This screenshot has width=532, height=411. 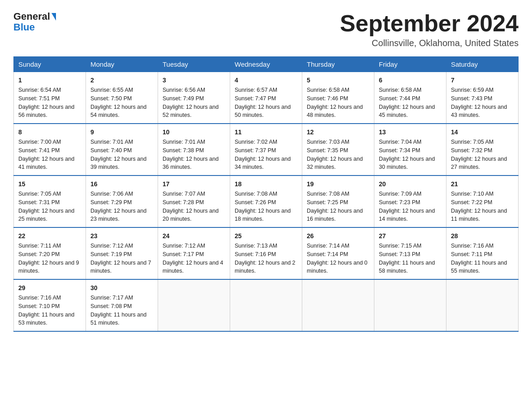 I want to click on table-row: 22Sunrise: 7:11 AMSunset: 7:20 PMDayligh…, so click(x=50, y=253).